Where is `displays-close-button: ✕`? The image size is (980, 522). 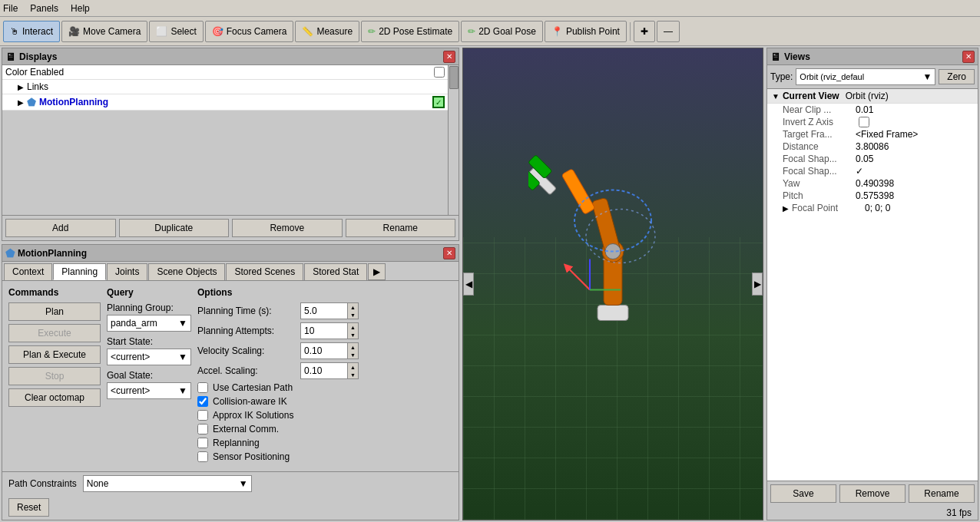 displays-close-button: ✕ is located at coordinates (449, 57).